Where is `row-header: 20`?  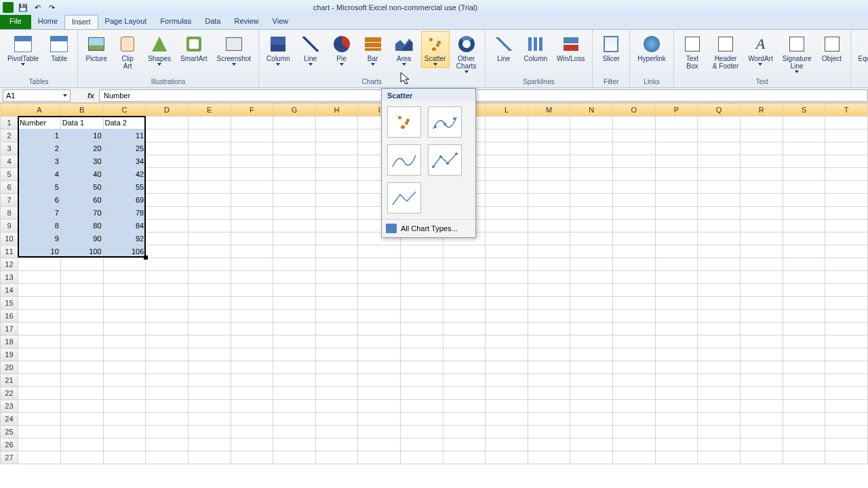 row-header: 20 is located at coordinates (9, 367).